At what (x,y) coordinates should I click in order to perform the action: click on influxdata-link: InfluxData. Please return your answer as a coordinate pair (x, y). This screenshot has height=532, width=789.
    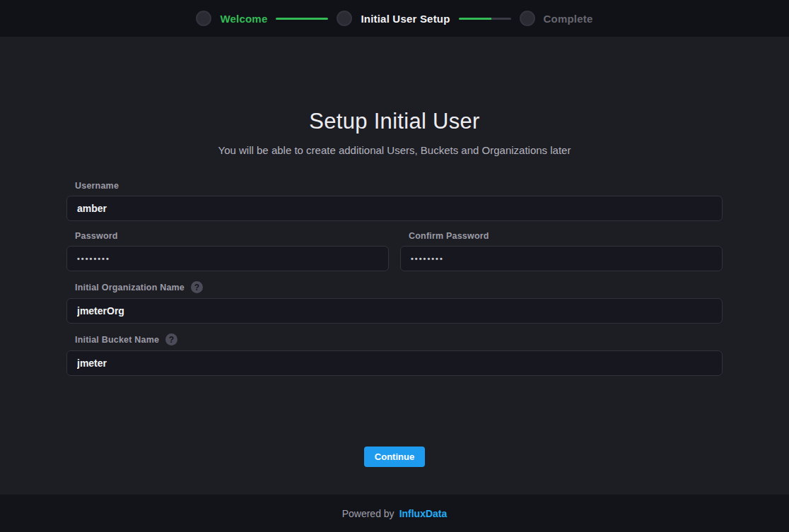
    Looking at the image, I should click on (423, 514).